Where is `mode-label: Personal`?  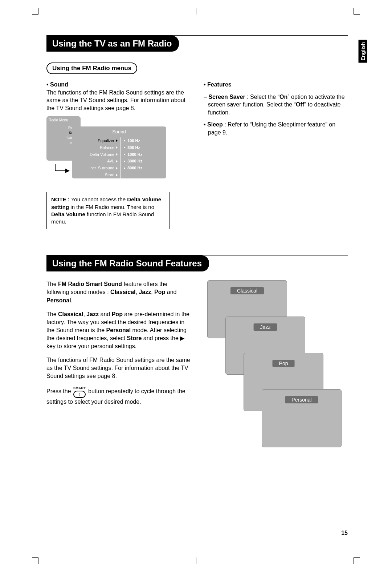
mode-label: Personal is located at coordinates (301, 400).